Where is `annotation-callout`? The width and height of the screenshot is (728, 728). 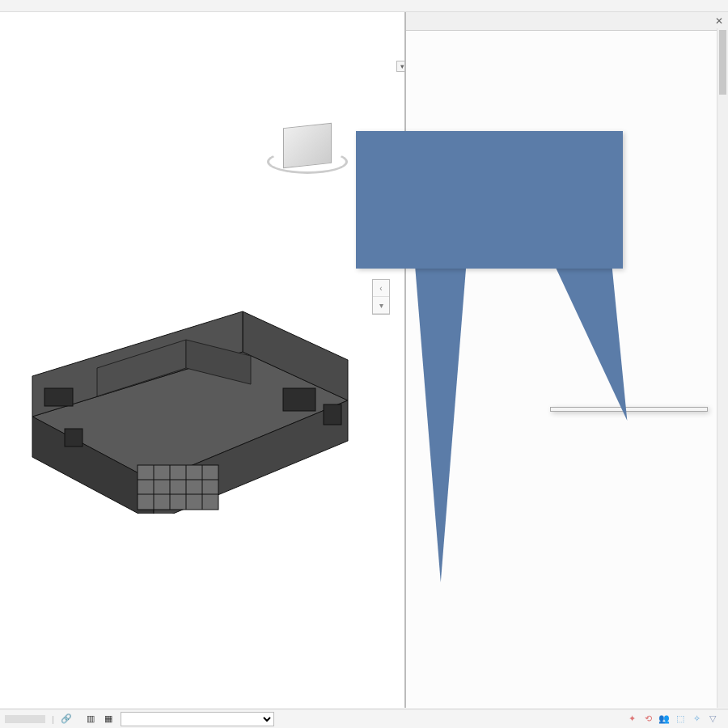 annotation-callout is located at coordinates (489, 200).